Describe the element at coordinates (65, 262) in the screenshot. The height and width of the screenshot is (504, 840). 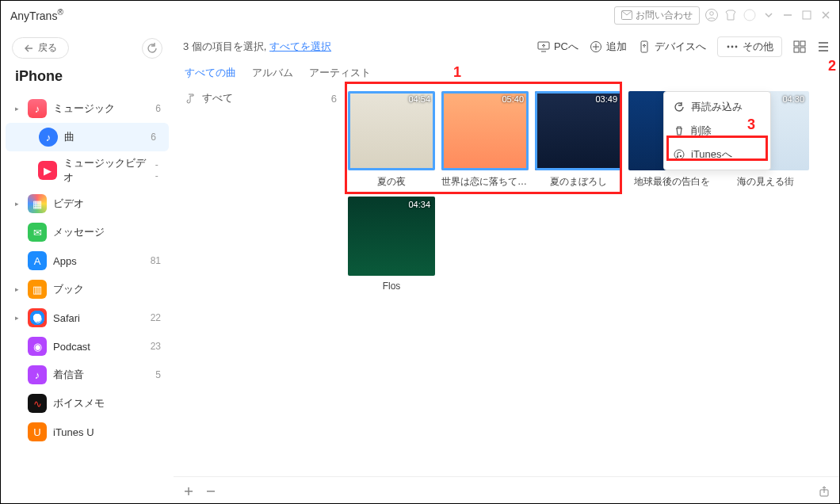
I see `sidebar-item-label: Apps` at that location.